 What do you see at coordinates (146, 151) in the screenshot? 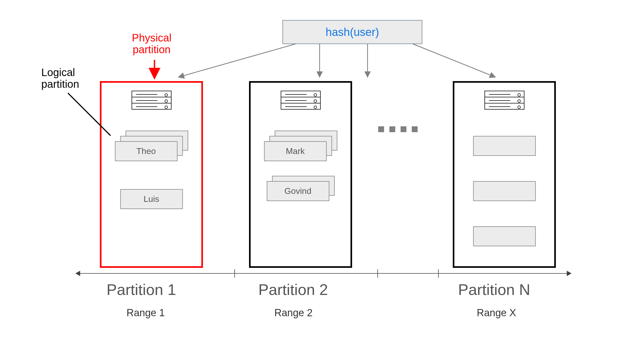
I see `record-label: Theo` at bounding box center [146, 151].